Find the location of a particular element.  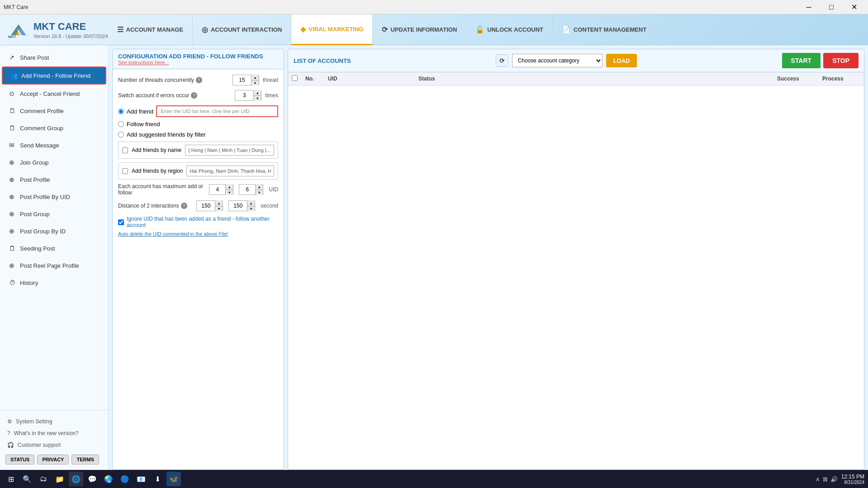

sidebar-item-post-group: ⊕ Post Group is located at coordinates (54, 214).